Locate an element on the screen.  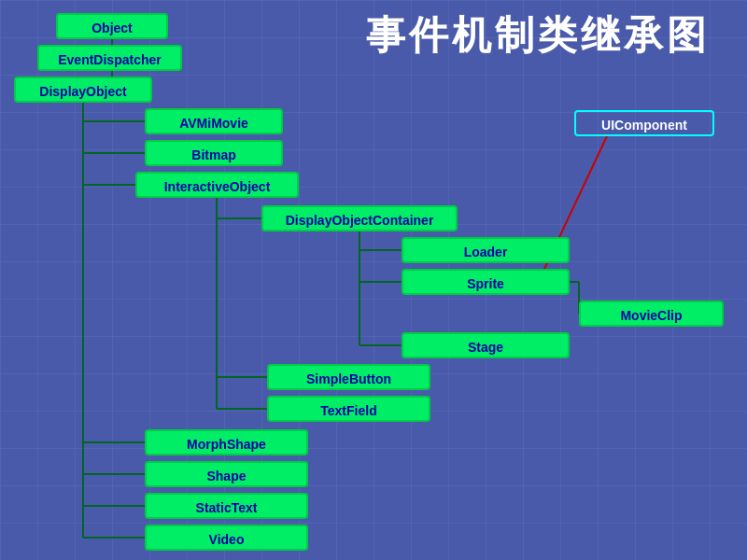
page-title: 事件机制类继承图 is located at coordinates (538, 35).